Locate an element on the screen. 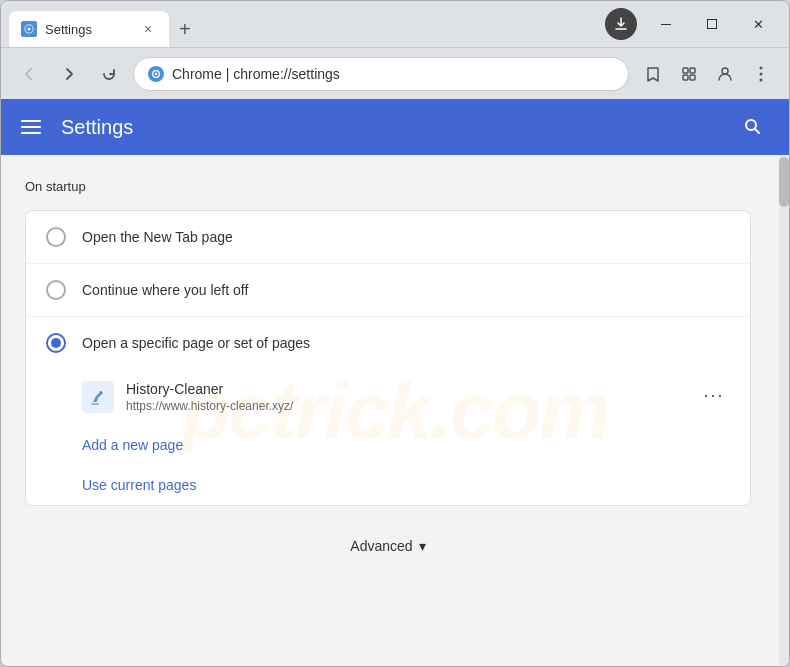 This screenshot has width=790, height=667. bookmark-button is located at coordinates (653, 74).